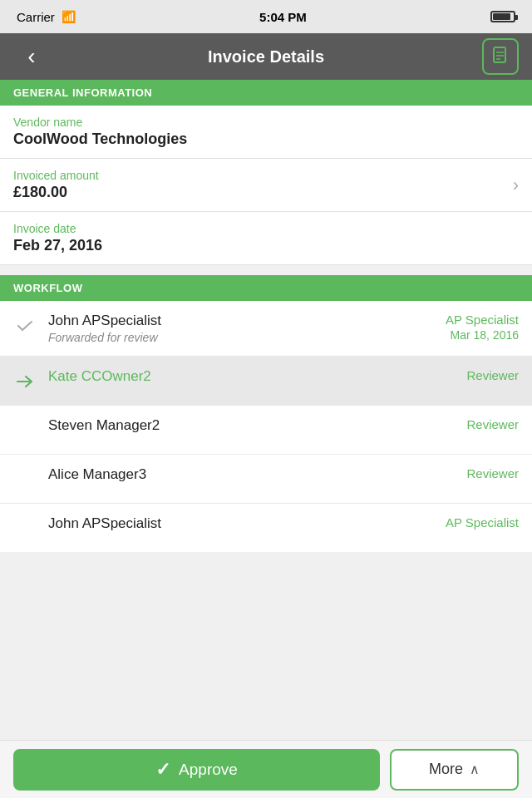 Image resolution: width=532 pixels, height=798 pixels. I want to click on workflow-item: Alice Manager3 Reviewer, so click(266, 479).